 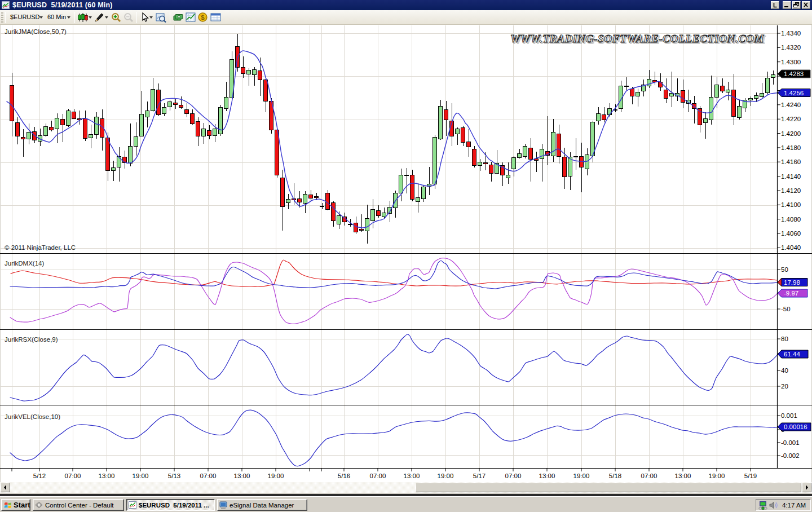 I want to click on svg-text: 1.4180, so click(x=791, y=148).